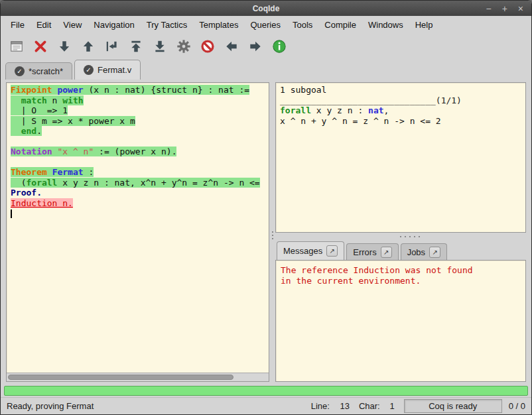 The width and height of the screenshot is (532, 415). What do you see at coordinates (266, 391) in the screenshot?
I see `progress-bar` at bounding box center [266, 391].